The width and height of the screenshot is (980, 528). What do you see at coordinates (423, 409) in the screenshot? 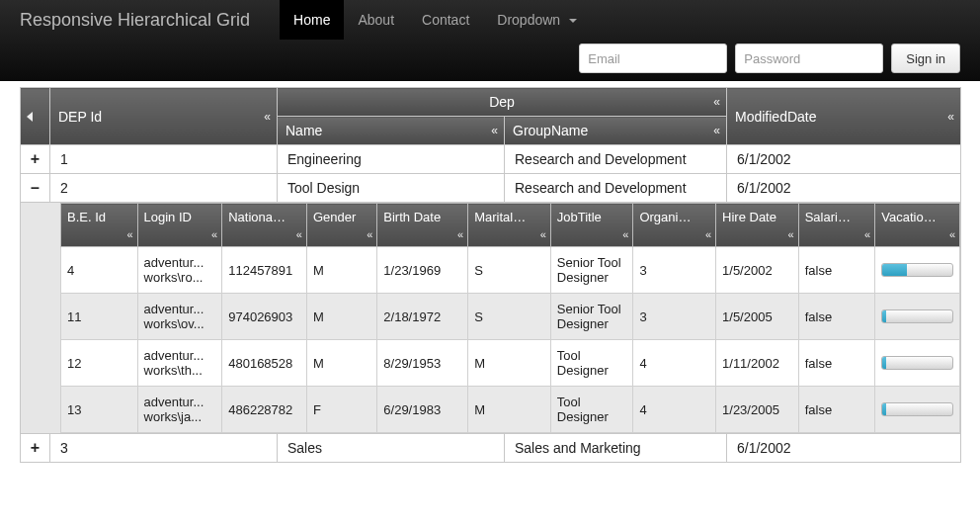
I see `cell-birth: 6/29/1983` at bounding box center [423, 409].